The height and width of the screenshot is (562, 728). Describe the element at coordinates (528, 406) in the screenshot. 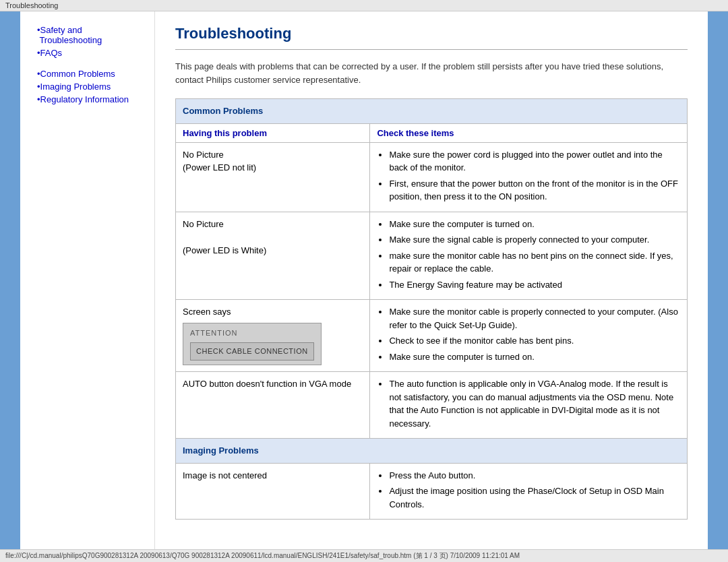

I see `solution-cell-4: The auto function is applicable only in …` at that location.